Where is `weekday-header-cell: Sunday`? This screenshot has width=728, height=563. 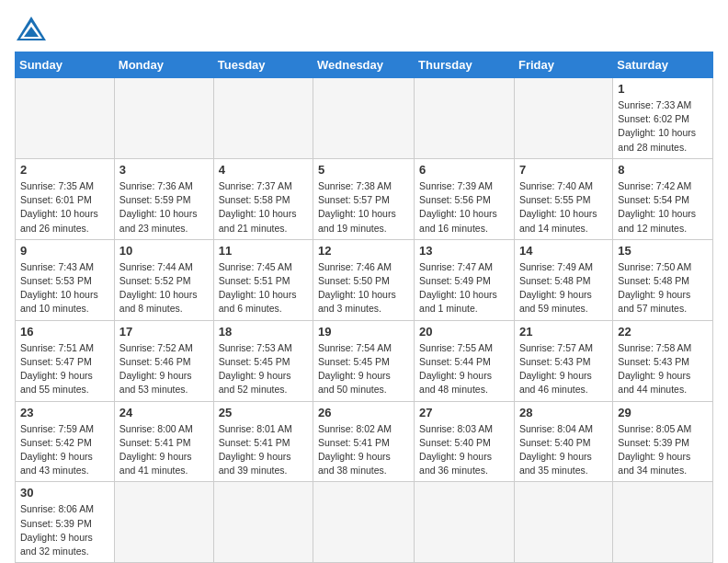 weekday-header-cell: Sunday is located at coordinates (65, 65).